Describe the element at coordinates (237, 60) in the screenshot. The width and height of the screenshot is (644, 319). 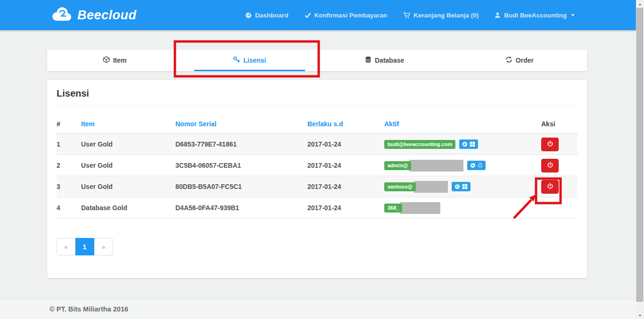
I see `key-icon` at that location.